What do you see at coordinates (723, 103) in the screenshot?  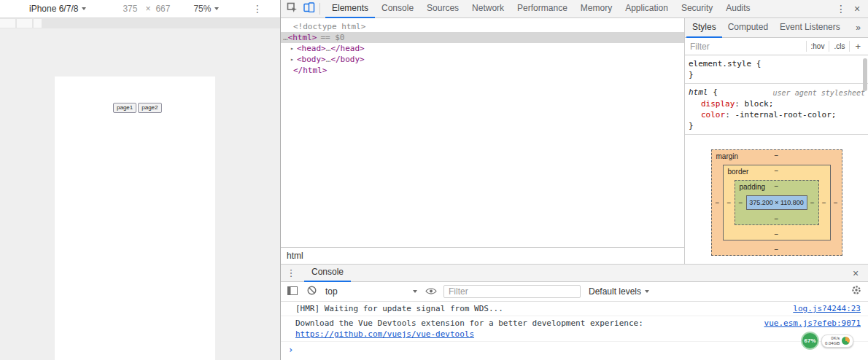 I see `property-name: display` at bounding box center [723, 103].